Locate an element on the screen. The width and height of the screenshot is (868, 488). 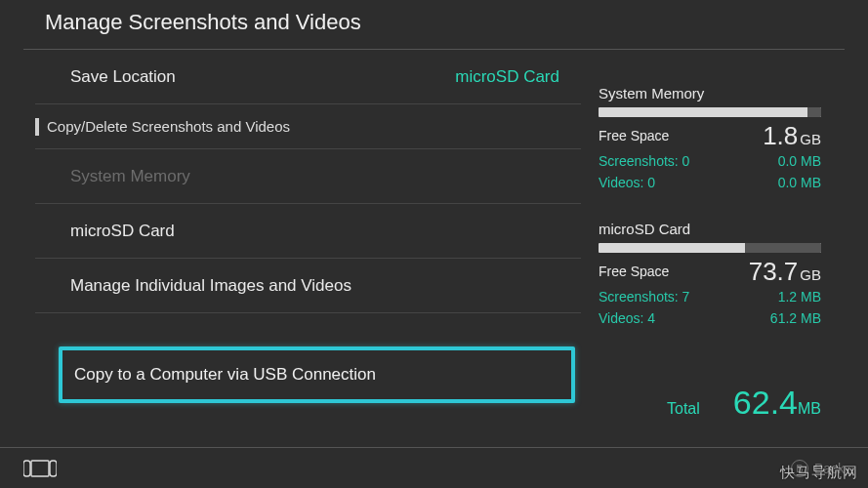
copy-usb-button: Copy to a Computer via USB Connection is located at coordinates (316, 375).